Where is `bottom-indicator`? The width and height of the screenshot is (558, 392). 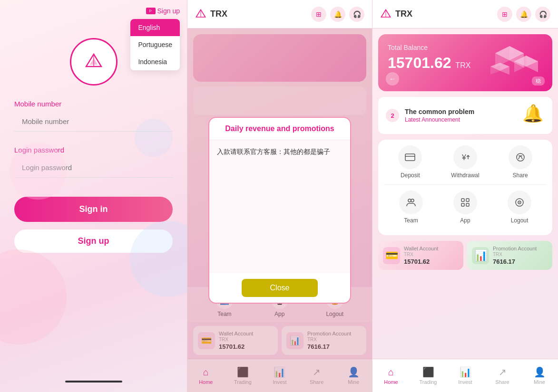 bottom-indicator is located at coordinates (94, 382).